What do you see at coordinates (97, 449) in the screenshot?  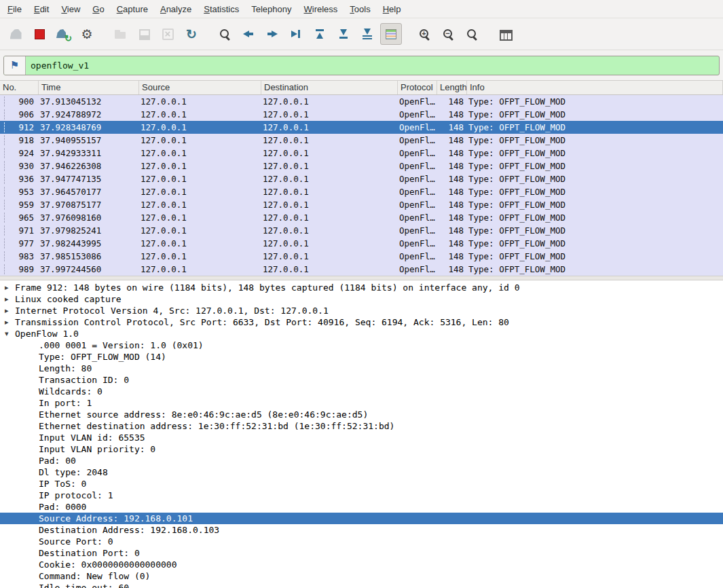 I see `detail-text: Input VLAN priority: 0` at bounding box center [97, 449].